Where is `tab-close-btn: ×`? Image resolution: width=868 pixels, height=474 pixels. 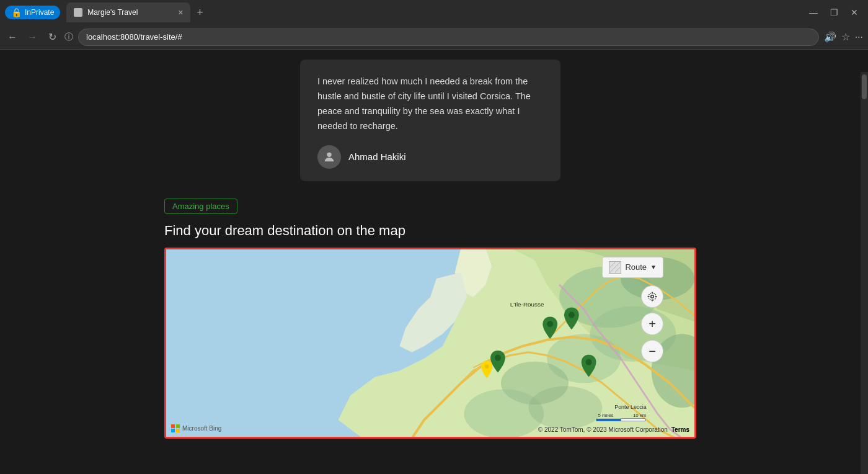
tab-close-btn: × is located at coordinates (180, 12).